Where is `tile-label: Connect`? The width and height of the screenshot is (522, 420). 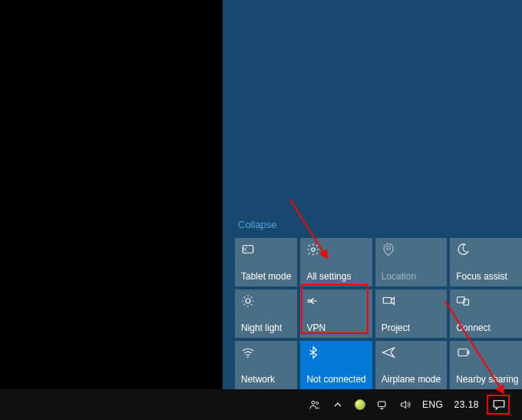
tile-label: Connect is located at coordinates (487, 328).